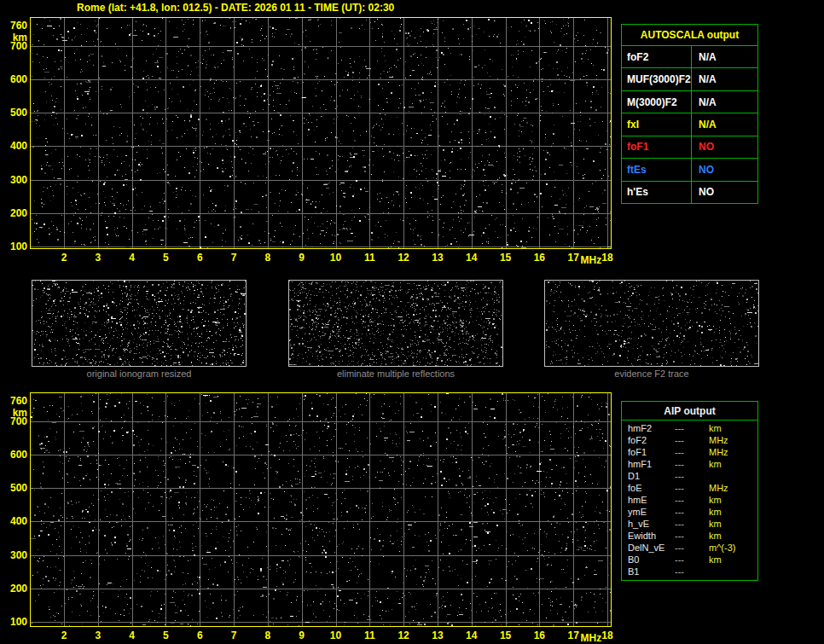 The width and height of the screenshot is (824, 644). What do you see at coordinates (689, 491) in the screenshot?
I see `aip-output-table: AIP output hmF2---kmfoF2---MHzfoF1---MHz…` at bounding box center [689, 491].